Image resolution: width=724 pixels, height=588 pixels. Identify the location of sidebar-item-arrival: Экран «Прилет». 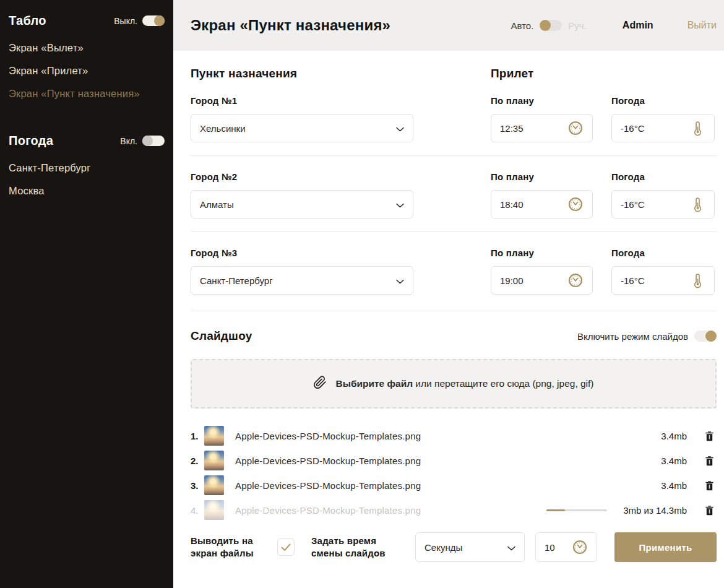
(87, 71).